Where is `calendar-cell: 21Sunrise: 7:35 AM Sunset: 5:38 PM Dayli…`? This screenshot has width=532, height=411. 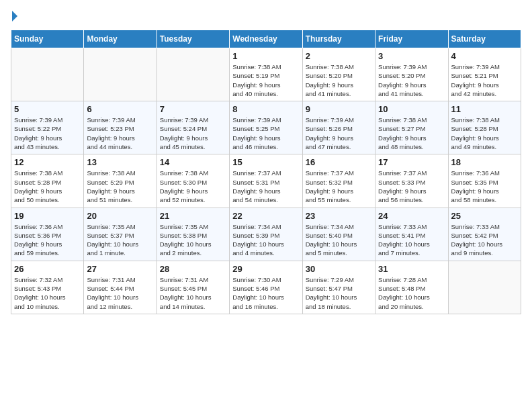 calendar-cell: 21Sunrise: 7:35 AM Sunset: 5:38 PM Dayli… is located at coordinates (193, 234).